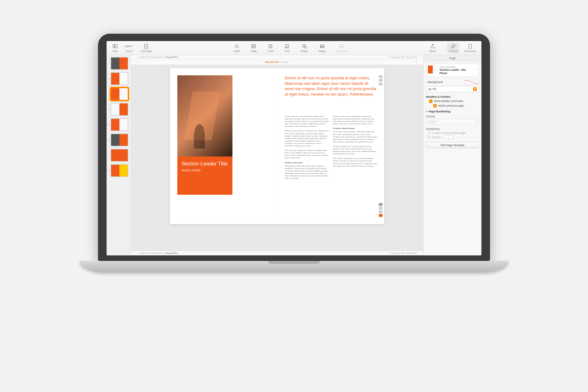 The width and height of the screenshot is (588, 392). Describe the element at coordinates (294, 48) in the screenshot. I see `toolbar: View 125% ˅ Zoom Add Page Insert` at that location.